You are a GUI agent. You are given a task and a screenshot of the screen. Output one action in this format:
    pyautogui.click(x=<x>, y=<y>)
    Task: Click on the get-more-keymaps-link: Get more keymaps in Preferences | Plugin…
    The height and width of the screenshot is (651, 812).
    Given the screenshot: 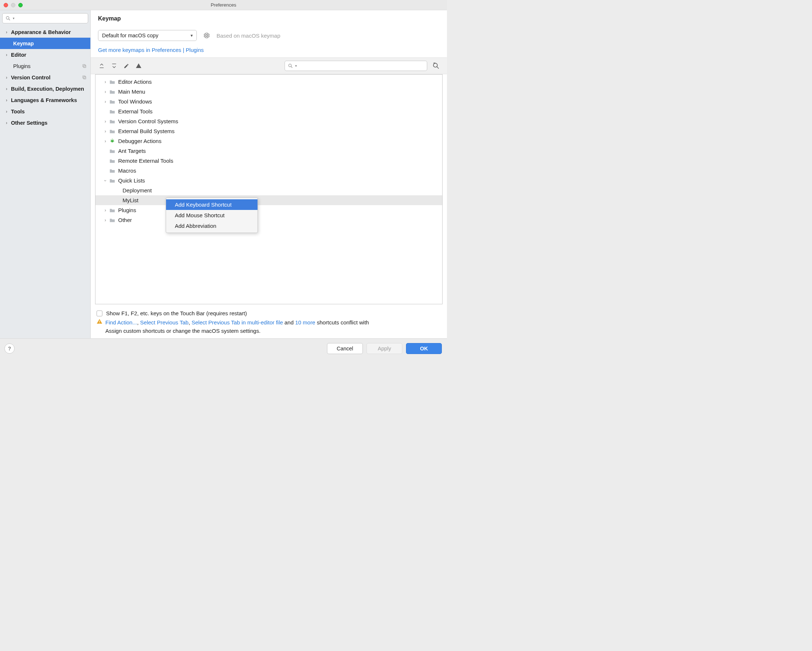 What is the action you would take?
    pyautogui.click(x=269, y=50)
    